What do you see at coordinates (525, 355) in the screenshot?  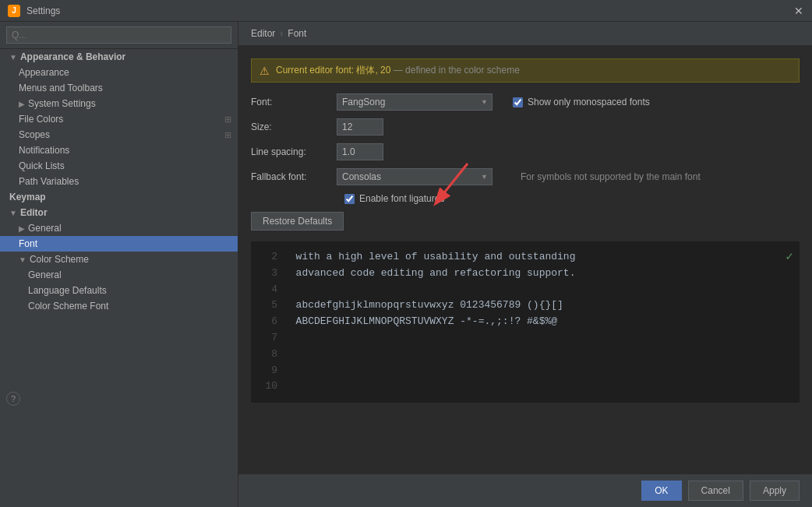 I see `code-line-7: 8` at bounding box center [525, 355].